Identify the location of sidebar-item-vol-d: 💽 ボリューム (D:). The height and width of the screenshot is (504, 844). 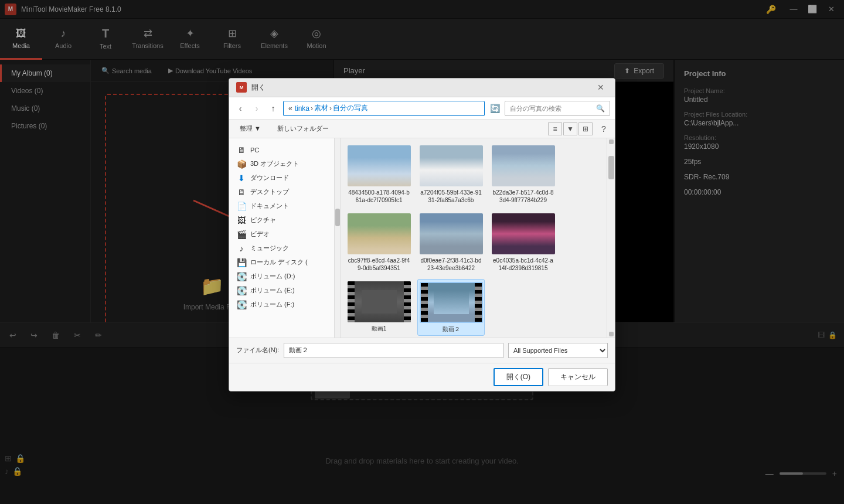
(281, 277).